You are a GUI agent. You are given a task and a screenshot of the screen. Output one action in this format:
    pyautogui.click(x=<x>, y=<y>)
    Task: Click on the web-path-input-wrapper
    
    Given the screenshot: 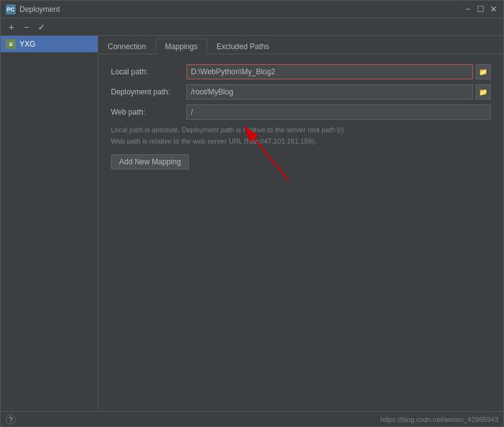 What is the action you would take?
    pyautogui.click(x=339, y=112)
    